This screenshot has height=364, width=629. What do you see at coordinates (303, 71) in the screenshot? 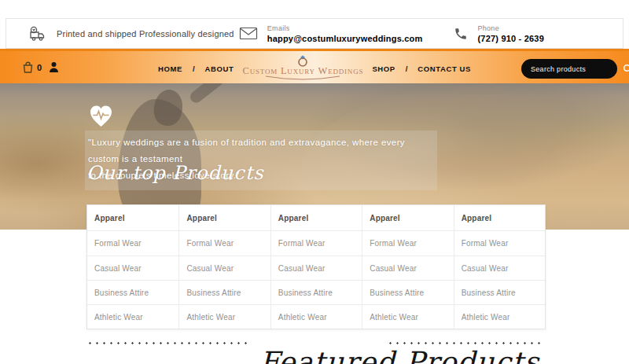
I see `logo-text: Custom Luxury Weddings` at bounding box center [303, 71].